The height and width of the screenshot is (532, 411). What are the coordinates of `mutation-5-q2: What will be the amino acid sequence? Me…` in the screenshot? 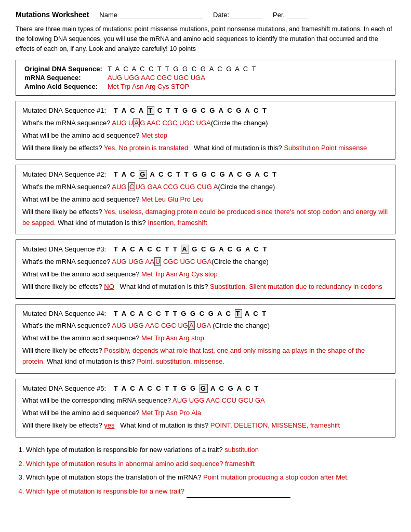 It's located at (206, 414).